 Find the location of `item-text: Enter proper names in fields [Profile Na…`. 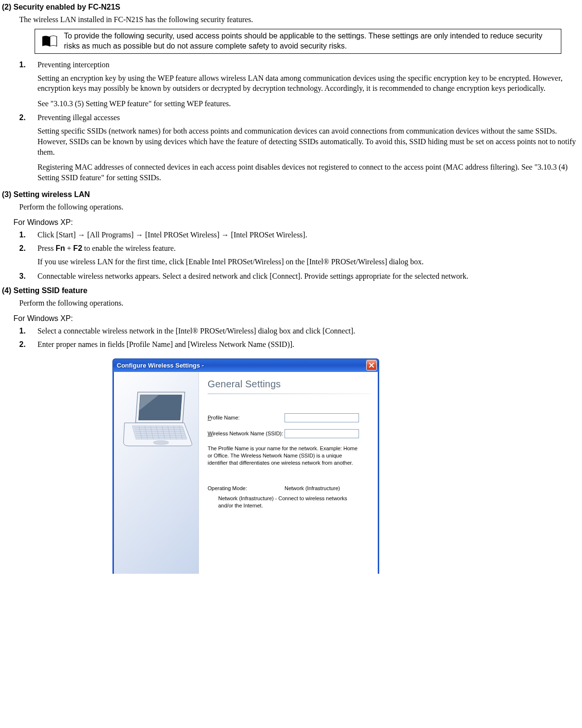

item-text: Enter proper names in fields [Profile Na… is located at coordinates (308, 345).